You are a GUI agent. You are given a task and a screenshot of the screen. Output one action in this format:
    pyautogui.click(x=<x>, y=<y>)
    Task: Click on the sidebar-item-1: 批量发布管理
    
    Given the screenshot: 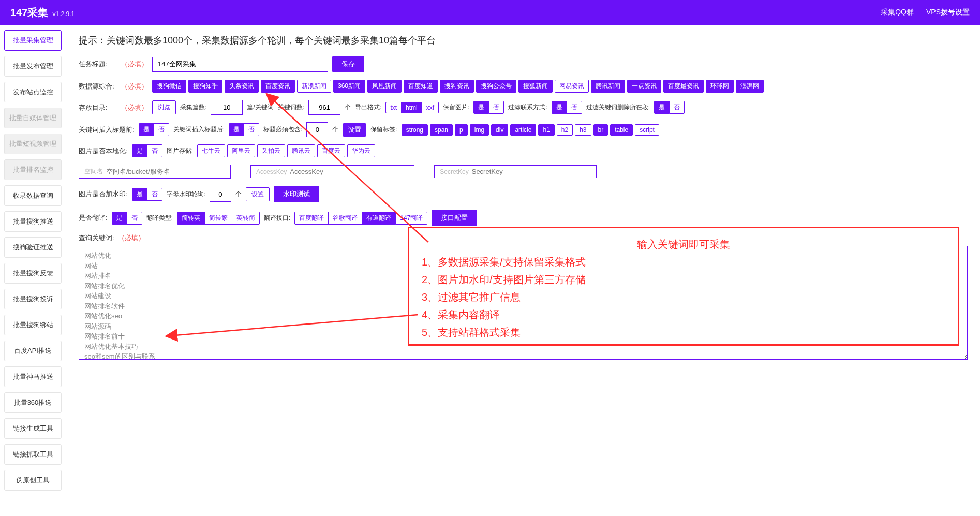 What is the action you would take?
    pyautogui.click(x=33, y=66)
    